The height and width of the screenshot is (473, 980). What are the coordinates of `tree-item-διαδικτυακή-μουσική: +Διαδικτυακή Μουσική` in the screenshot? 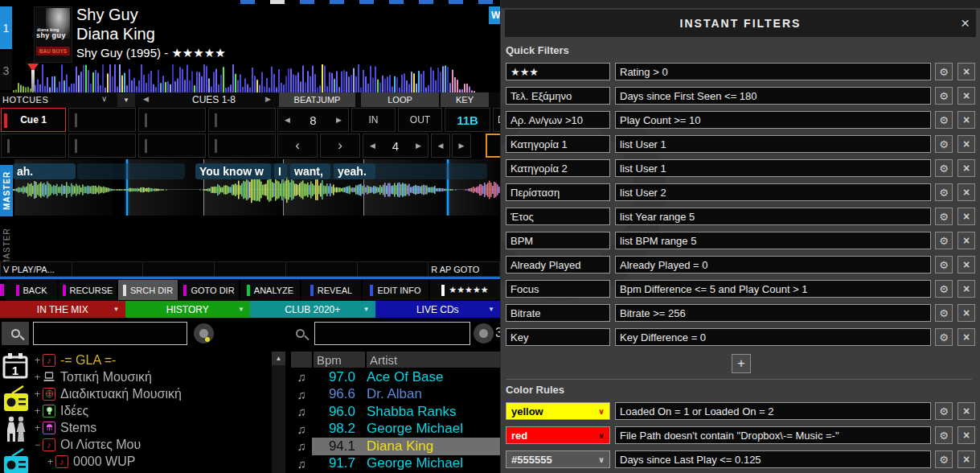 It's located at (151, 394).